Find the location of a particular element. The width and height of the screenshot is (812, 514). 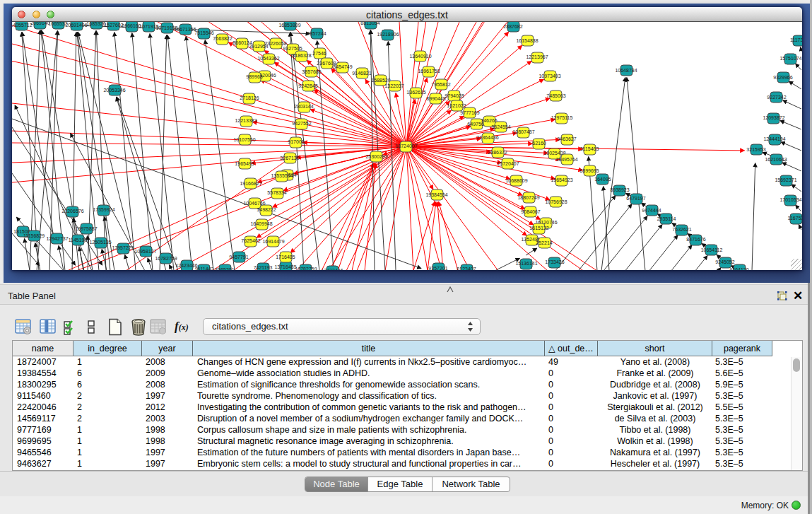

svg-text: 6479197 is located at coordinates (636, 198).